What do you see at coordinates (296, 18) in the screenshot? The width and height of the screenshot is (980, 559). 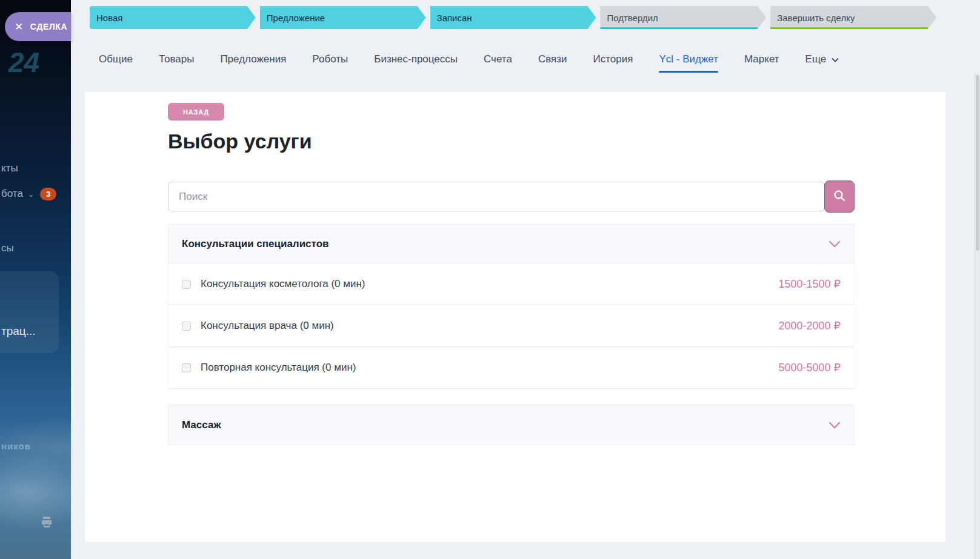 I see `stage-label: Предложение` at bounding box center [296, 18].